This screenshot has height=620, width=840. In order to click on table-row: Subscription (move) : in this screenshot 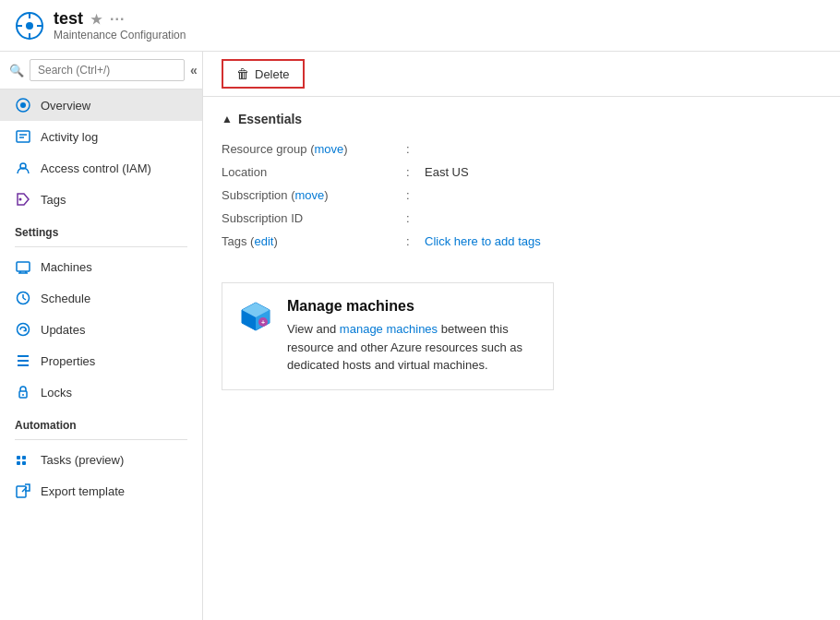, I will do `click(522, 196)`.